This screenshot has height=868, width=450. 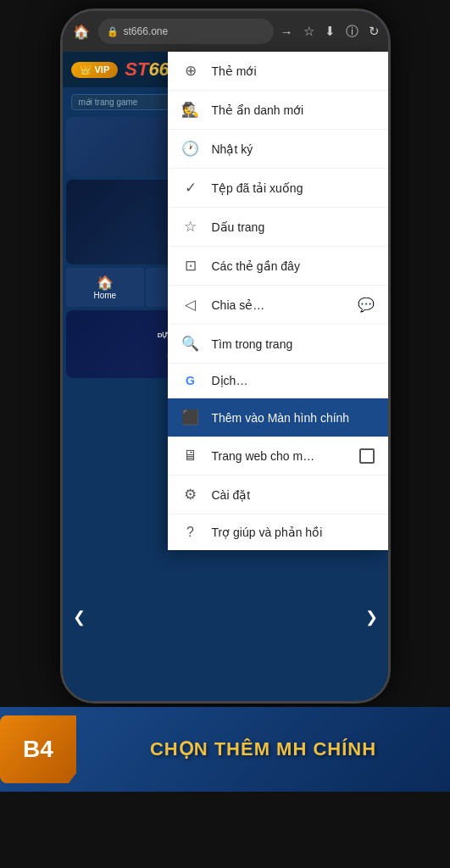 What do you see at coordinates (293, 71) in the screenshot?
I see `new-tab-item-label: Thẻ mới` at bounding box center [293, 71].